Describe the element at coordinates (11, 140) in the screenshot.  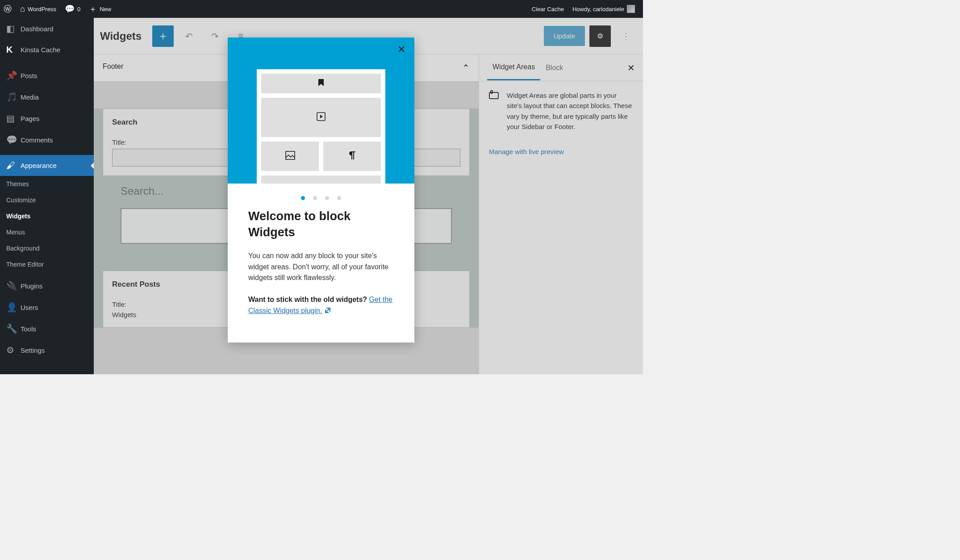
I see `comment-icon: 💬` at that location.